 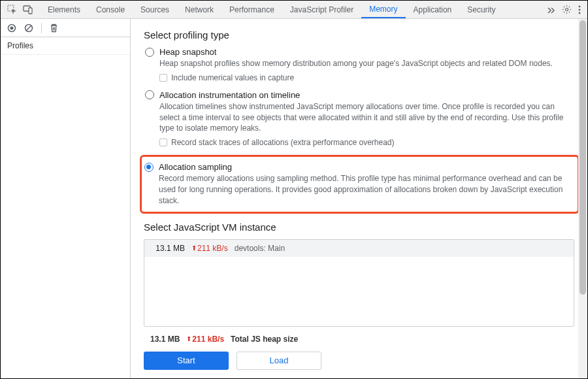 What do you see at coordinates (359, 119) in the screenshot?
I see `option-allocation-timeline: Allocation instrumentation on timeline A…` at bounding box center [359, 119].